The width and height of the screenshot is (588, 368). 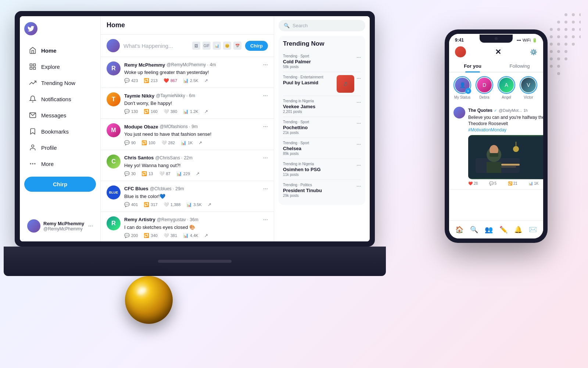 What do you see at coordinates (60, 115) in the screenshot?
I see `sidebar-item-messages: Messages` at bounding box center [60, 115].